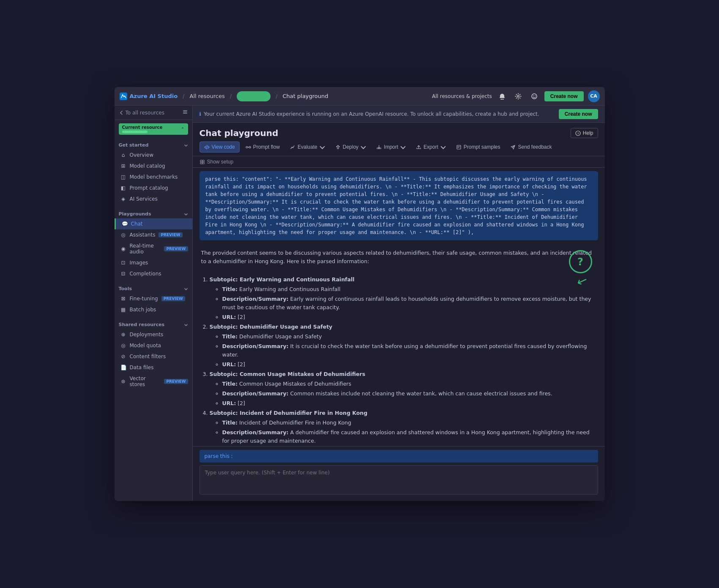  I want to click on audio-icon: ◉, so click(123, 249).